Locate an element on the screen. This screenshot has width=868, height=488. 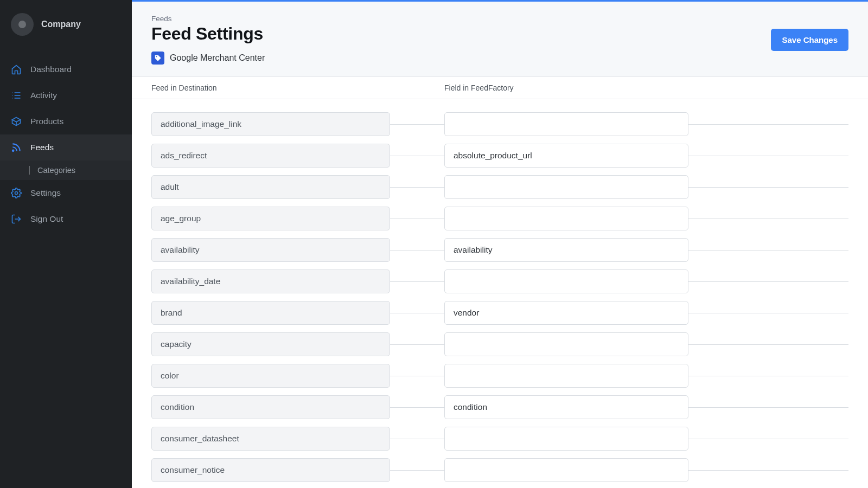
sidebar-item-settings: Settings is located at coordinates (66, 193).